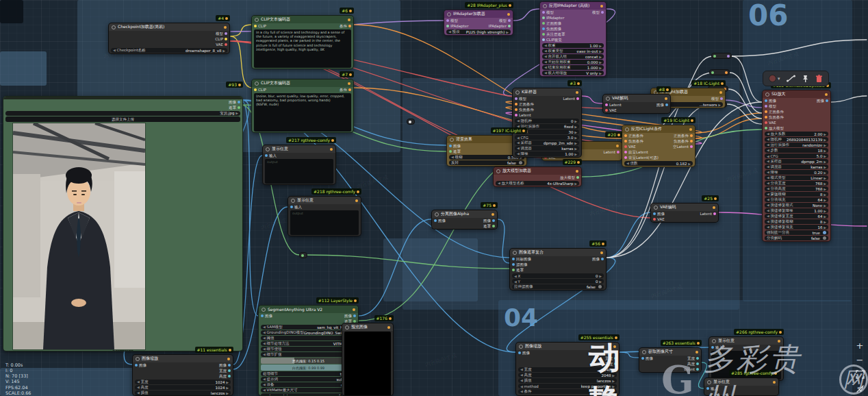  Describe the element at coordinates (455, 152) in the screenshot. I see `input-slot: 遮罩` at that location.